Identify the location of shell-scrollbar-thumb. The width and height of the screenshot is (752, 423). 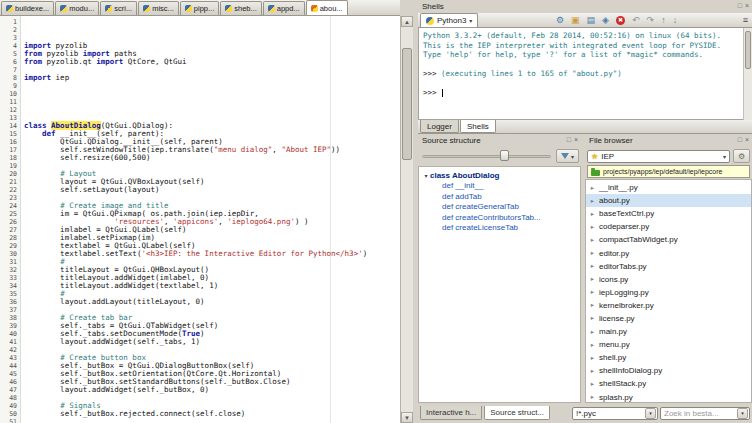
(748, 50).